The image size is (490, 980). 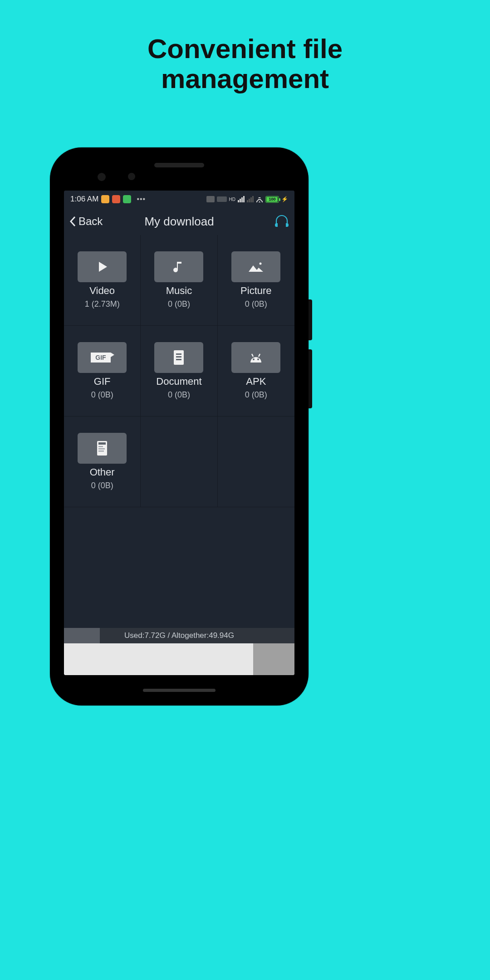 What do you see at coordinates (102, 358) in the screenshot?
I see `gif-icon: GIF` at bounding box center [102, 358].